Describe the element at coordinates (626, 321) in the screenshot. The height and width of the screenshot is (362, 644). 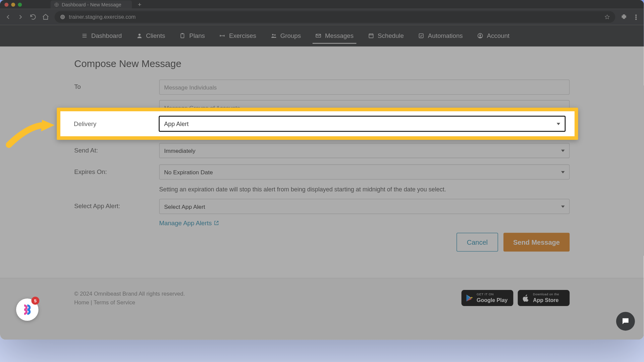
I see `intercom-chat-button` at that location.